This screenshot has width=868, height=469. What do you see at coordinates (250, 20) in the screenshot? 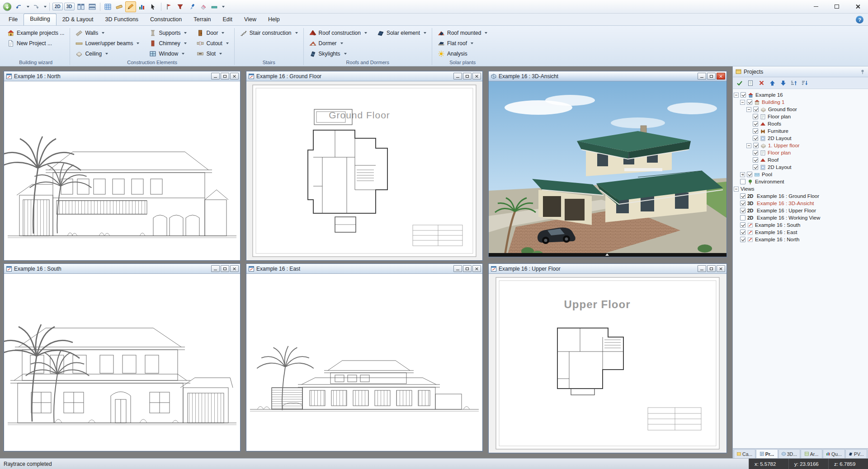
I see `tab-view: View` at bounding box center [250, 20].